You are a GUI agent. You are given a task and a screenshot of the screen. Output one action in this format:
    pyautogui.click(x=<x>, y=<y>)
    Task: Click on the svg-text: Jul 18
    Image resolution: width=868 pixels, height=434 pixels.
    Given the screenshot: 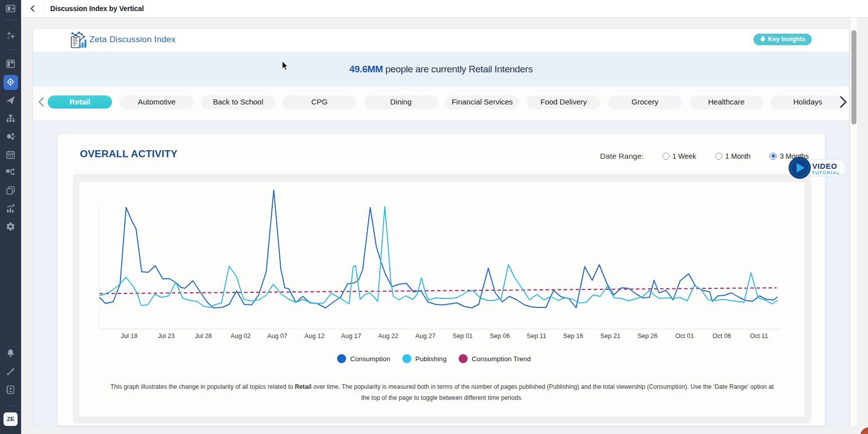 What is the action you would take?
    pyautogui.click(x=129, y=336)
    